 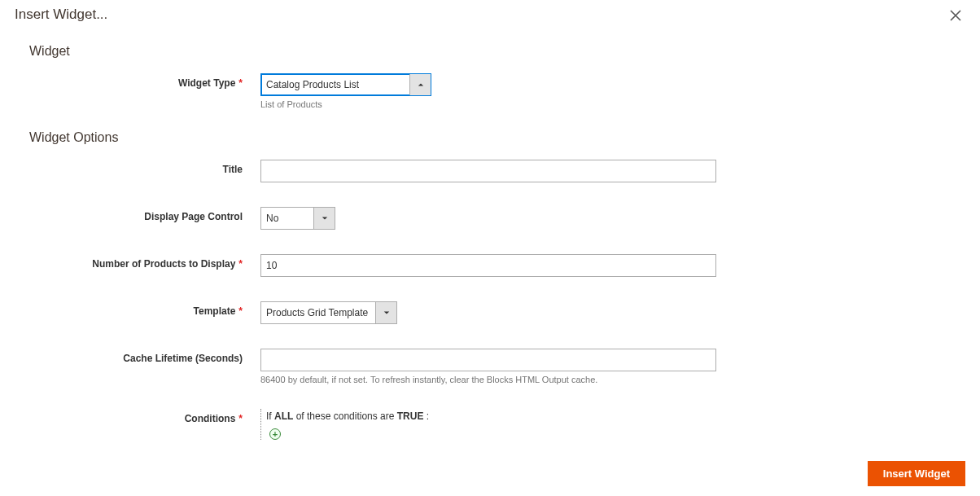 What do you see at coordinates (194, 217) in the screenshot?
I see `display-page-control-label: Display Page Control` at bounding box center [194, 217].